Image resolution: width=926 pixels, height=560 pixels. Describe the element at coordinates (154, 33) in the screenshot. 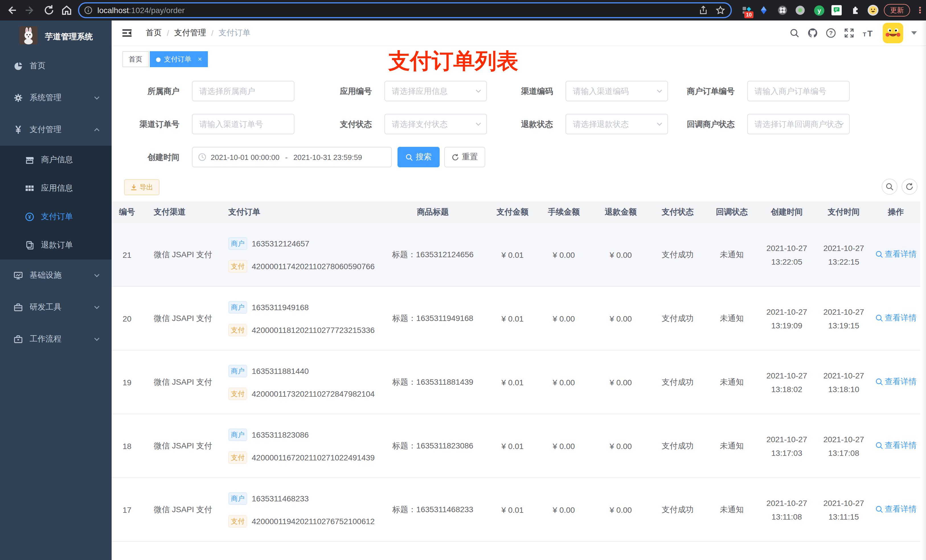

I see `breadcrumb-home: 首页` at that location.